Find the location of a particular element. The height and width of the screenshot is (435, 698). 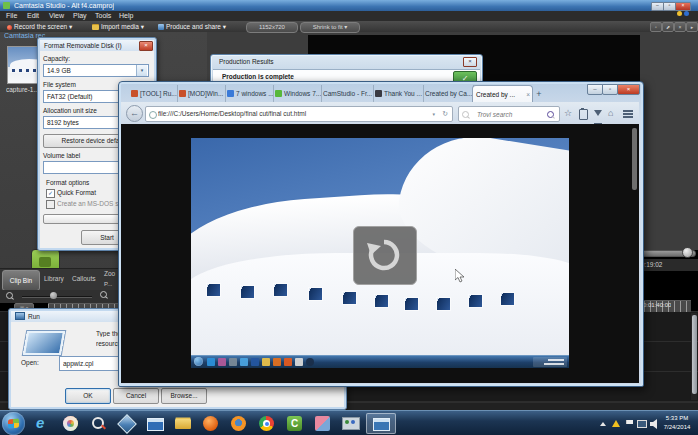

filesystem-label: File system is located at coordinates (60, 84).